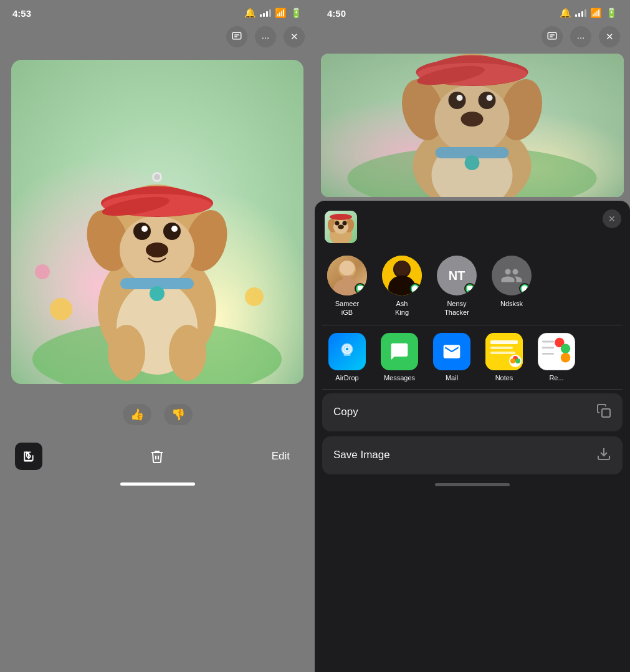  Describe the element at coordinates (402, 276) in the screenshot. I see `contact-avatar-ash` at that location.